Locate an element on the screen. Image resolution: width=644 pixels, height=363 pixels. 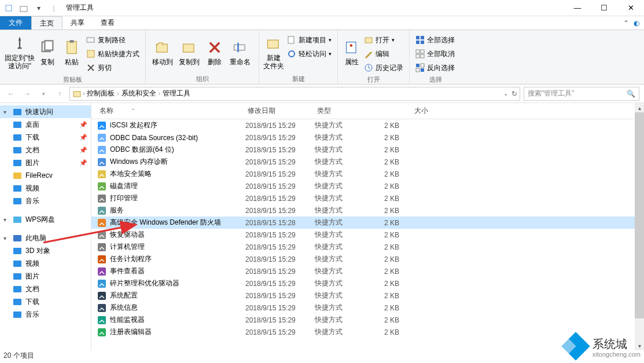
open-button: 打开▾ is located at coordinates (384, 40).